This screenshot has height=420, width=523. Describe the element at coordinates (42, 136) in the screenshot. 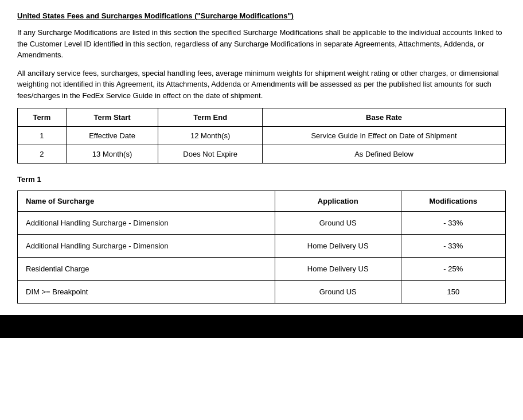

I see `term-cell: 1` at that location.